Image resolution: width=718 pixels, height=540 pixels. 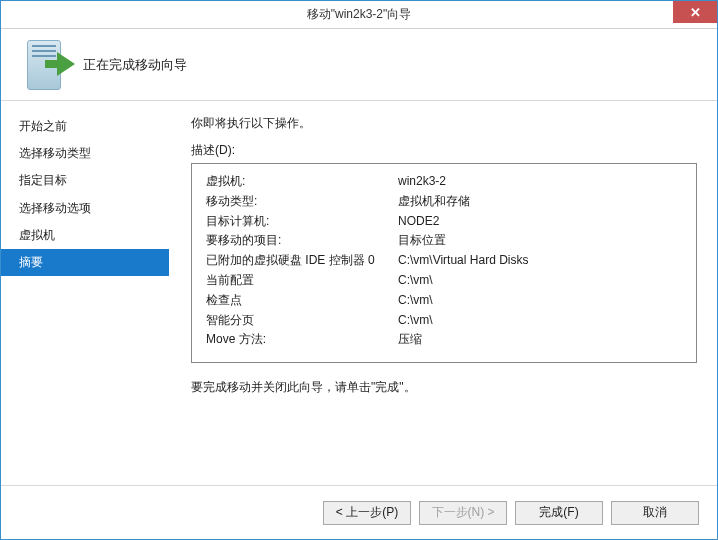 What do you see at coordinates (446, 261) in the screenshot?
I see `desc-row-vhd: 已附加的虚拟硬盘 IDE 控制器 0C:\vm\Virtual Hard Dis…` at bounding box center [446, 261].